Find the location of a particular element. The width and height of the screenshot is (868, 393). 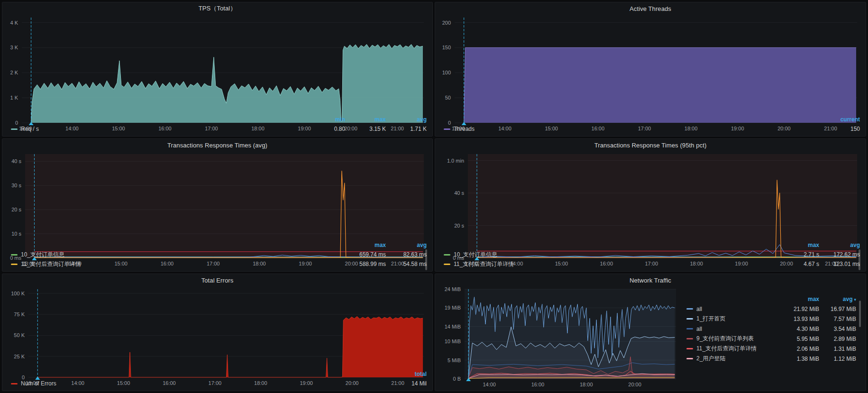

legend-stat-value: 123.01 ms is located at coordinates (840, 264).